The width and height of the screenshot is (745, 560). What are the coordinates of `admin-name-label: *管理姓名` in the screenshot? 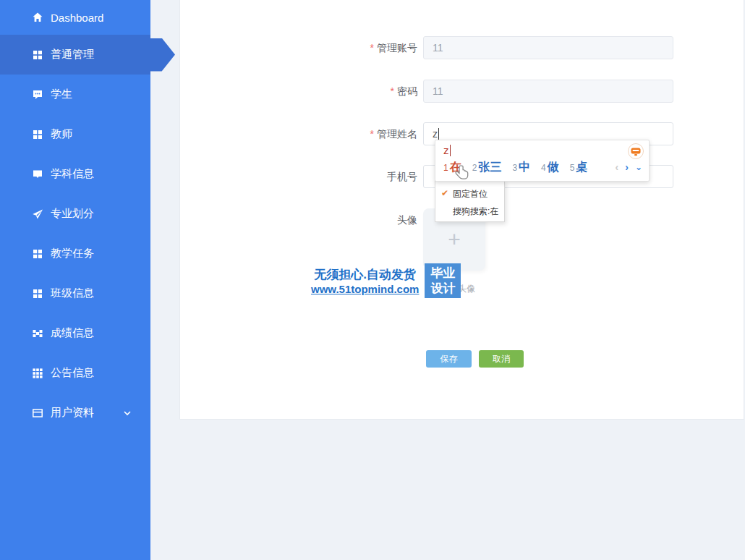 It's located at (345, 134).